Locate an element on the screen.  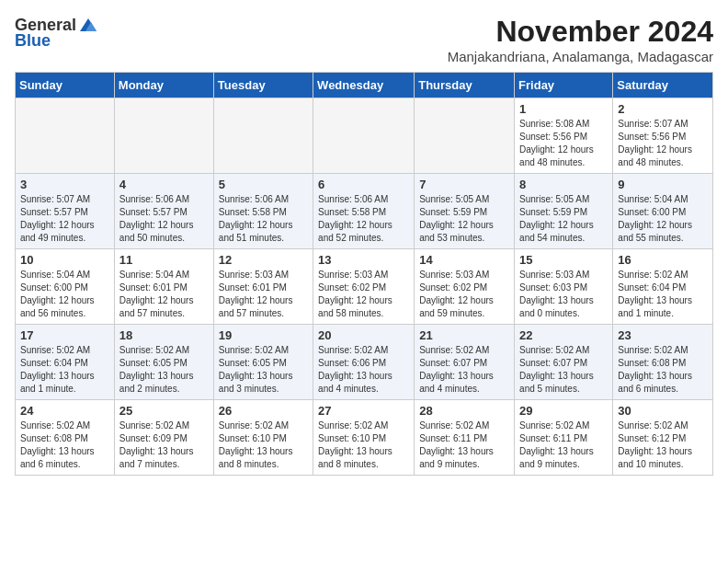
day-info: Sunrise: 5:02 AM Sunset: 6:12 PM Dayligh… is located at coordinates (663, 445).